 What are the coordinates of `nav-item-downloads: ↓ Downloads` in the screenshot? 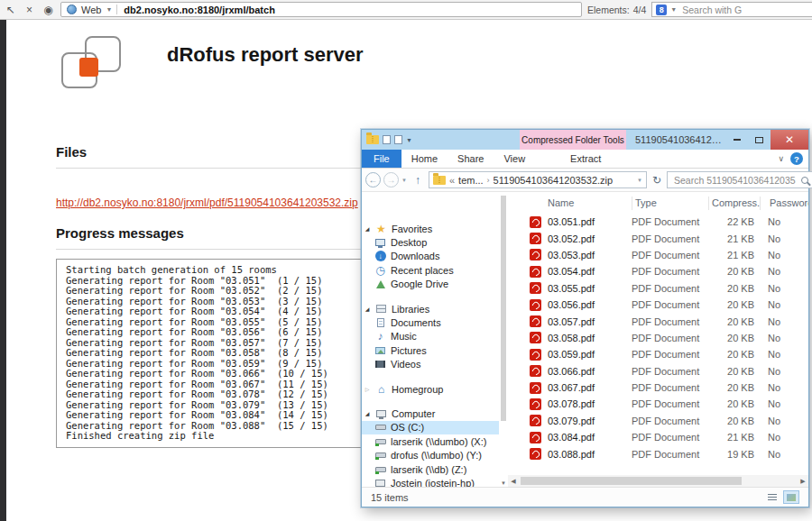 It's located at (430, 256).